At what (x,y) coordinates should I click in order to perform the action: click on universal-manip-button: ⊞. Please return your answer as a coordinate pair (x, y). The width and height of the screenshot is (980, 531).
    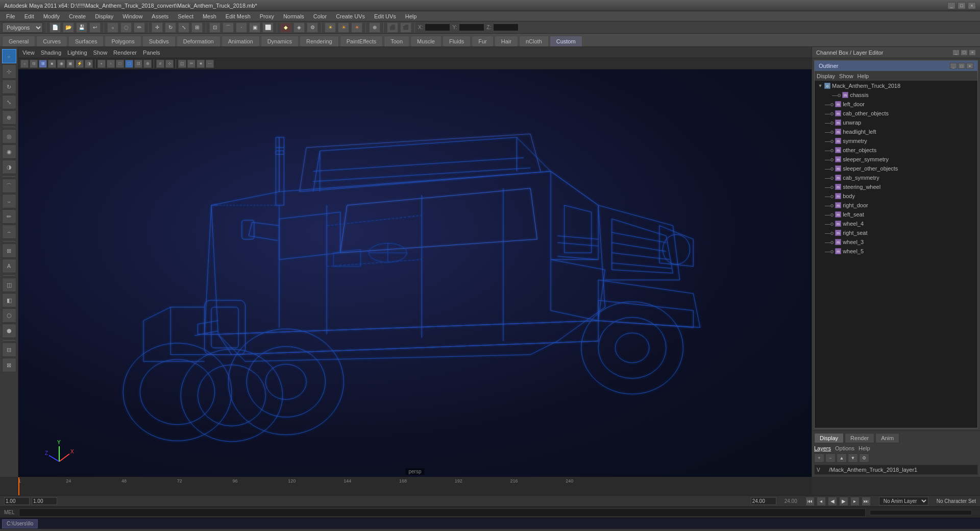
    Looking at the image, I should click on (197, 28).